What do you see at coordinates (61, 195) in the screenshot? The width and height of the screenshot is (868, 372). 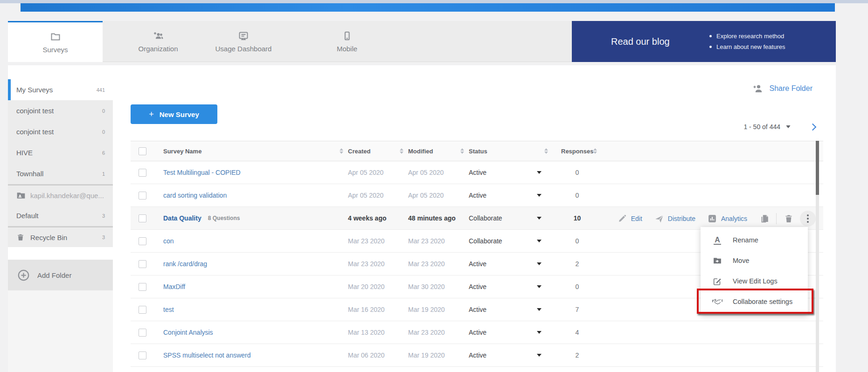 I see `sidebar-folder-item: kapil.khandekar@que...` at bounding box center [61, 195].